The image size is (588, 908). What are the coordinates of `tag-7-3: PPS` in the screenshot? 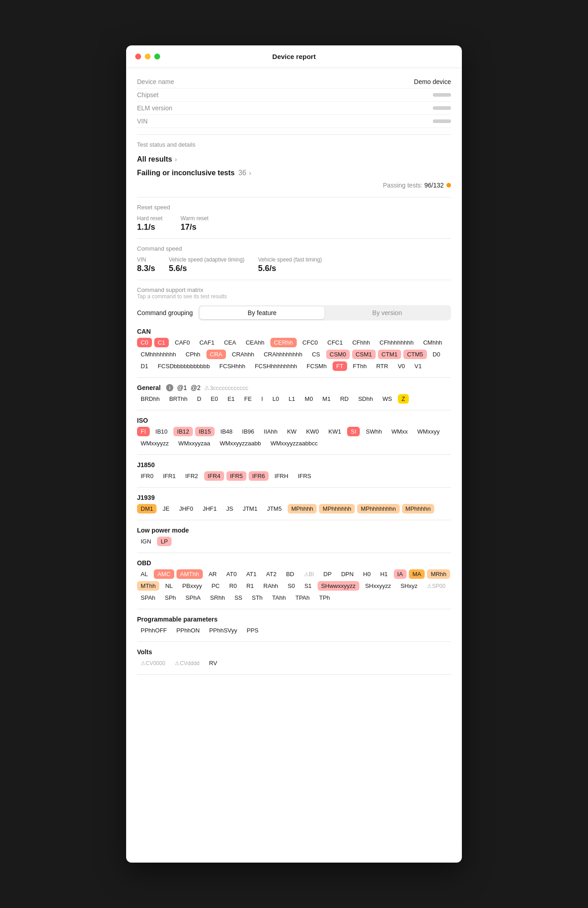 It's located at (253, 630).